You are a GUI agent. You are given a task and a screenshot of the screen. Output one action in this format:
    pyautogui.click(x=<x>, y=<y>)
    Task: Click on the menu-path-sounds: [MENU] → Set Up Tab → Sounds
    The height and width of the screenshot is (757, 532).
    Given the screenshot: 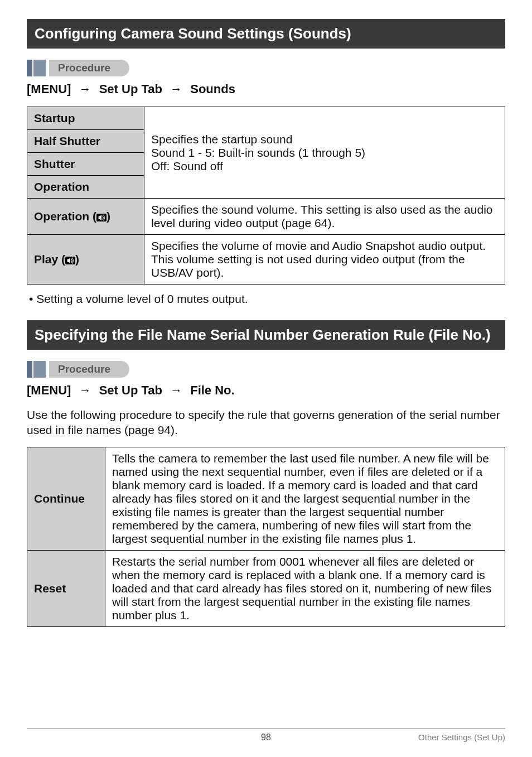 What is the action you would take?
    pyautogui.click(x=266, y=89)
    